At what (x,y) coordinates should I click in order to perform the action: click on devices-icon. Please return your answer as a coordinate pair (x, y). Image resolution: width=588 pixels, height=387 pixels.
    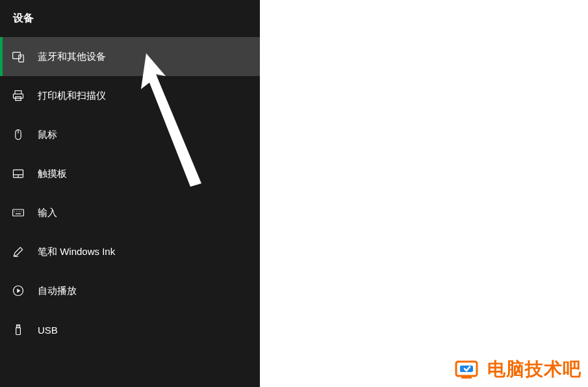
    Looking at the image, I should click on (18, 57).